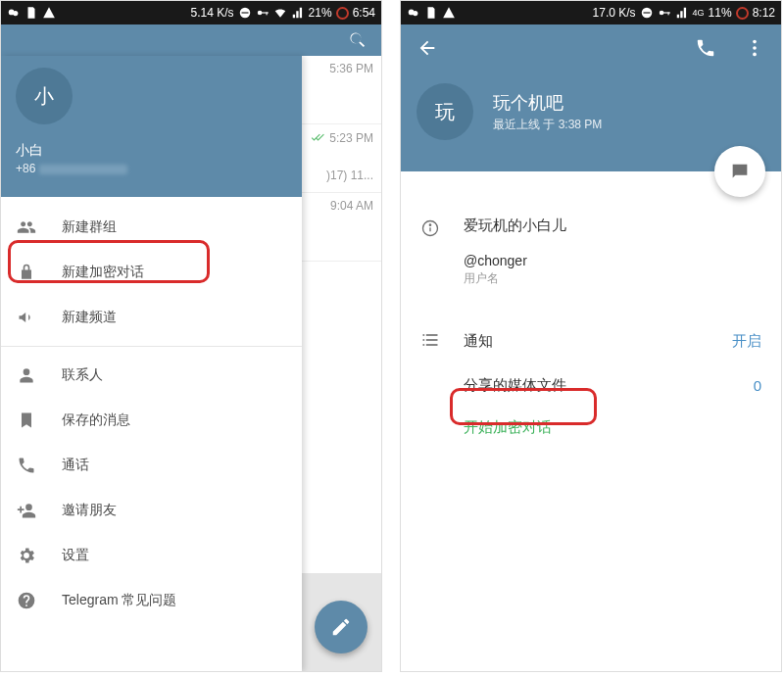 The image size is (784, 677). I want to click on chat-row: 5:23 PM )17) 11..., so click(341, 159).